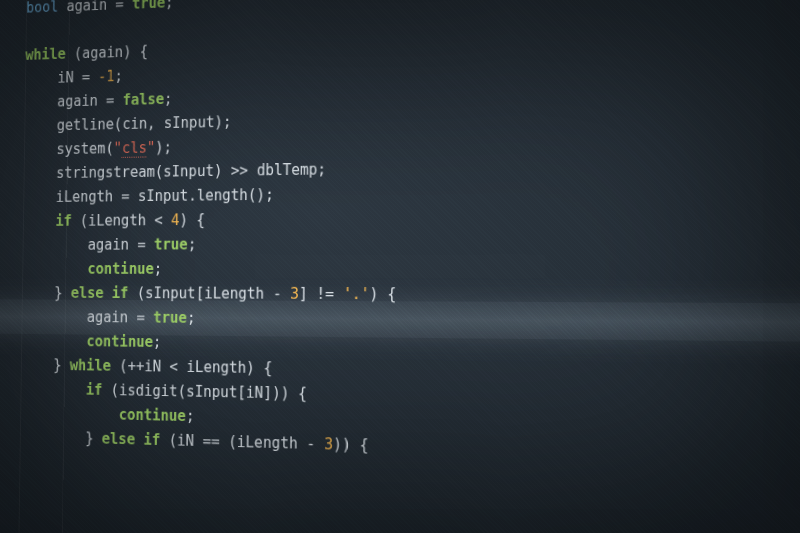 The height and width of the screenshot is (533, 800). Describe the element at coordinates (400, 270) in the screenshot. I see `code-line: 529 continue;` at that location.